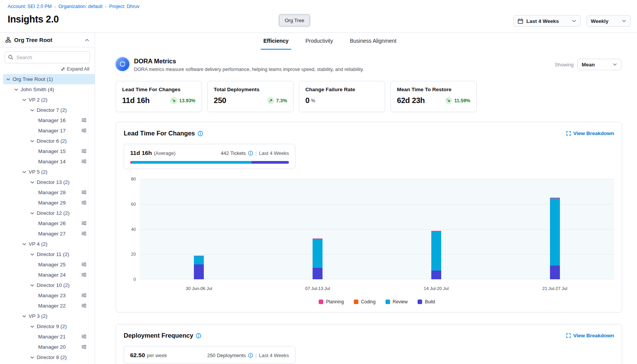 The image size is (637, 364). Describe the element at coordinates (47, 110) in the screenshot. I see `tree-item-director-7: Director 7 (2)` at that location.